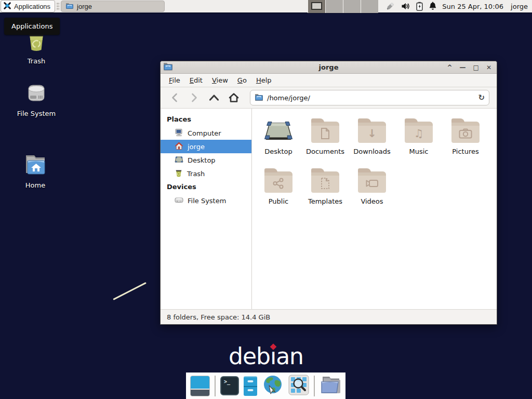  I want to click on statusbar: 8 folders, Free space: 14.4 GiB, so click(328, 317).